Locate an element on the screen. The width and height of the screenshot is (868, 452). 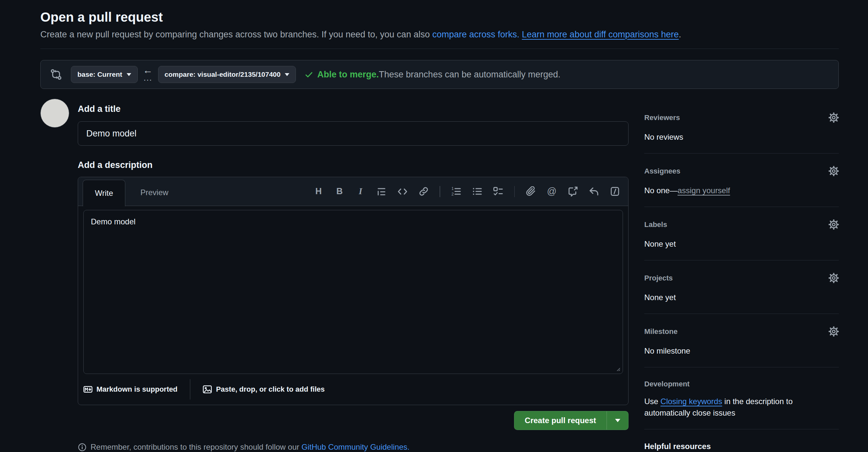
unordered-list-icon is located at coordinates (477, 191).